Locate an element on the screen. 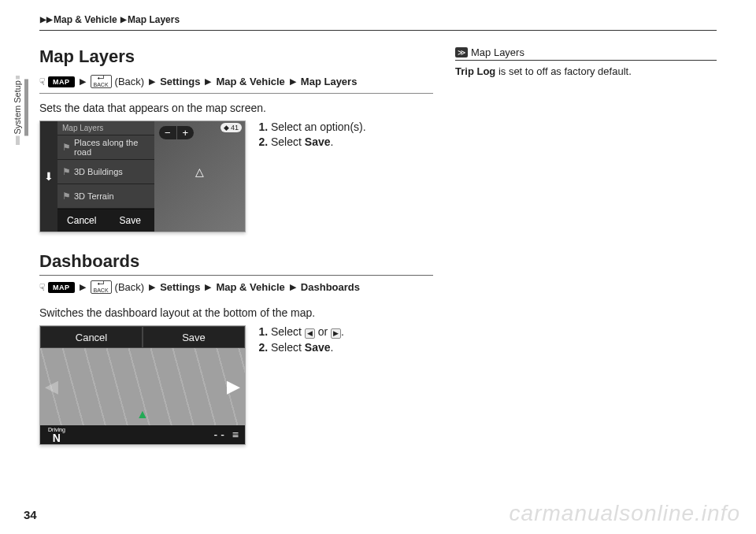 This screenshot has width=756, height=534. vehicle-cursor-icon: ▲ is located at coordinates (143, 414).